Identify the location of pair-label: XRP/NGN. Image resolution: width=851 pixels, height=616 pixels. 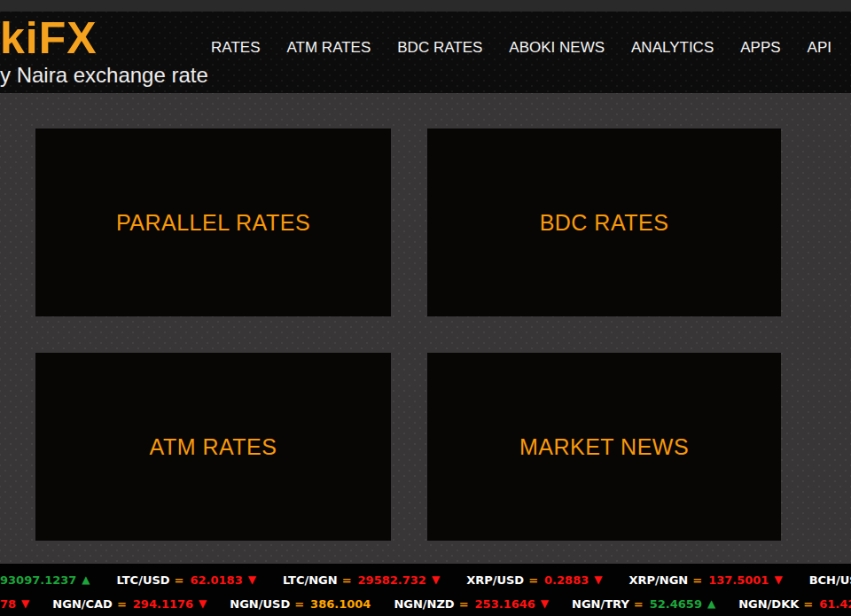
(658, 580).